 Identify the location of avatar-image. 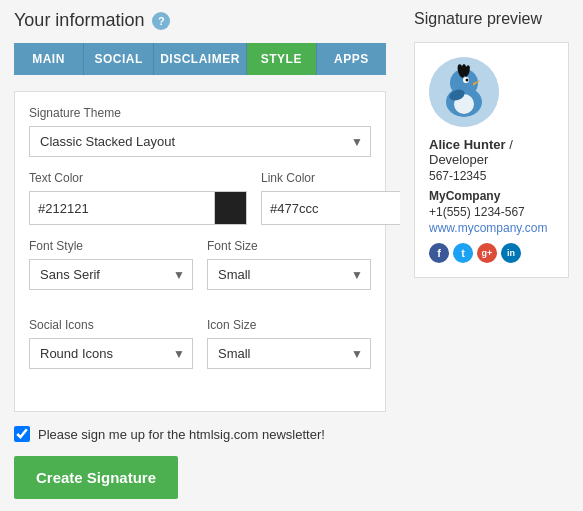
(464, 92).